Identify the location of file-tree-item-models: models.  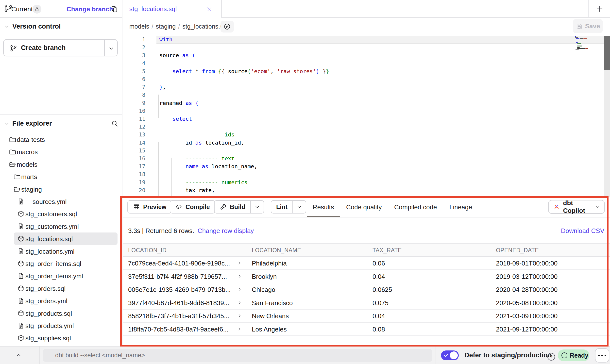
(61, 165).